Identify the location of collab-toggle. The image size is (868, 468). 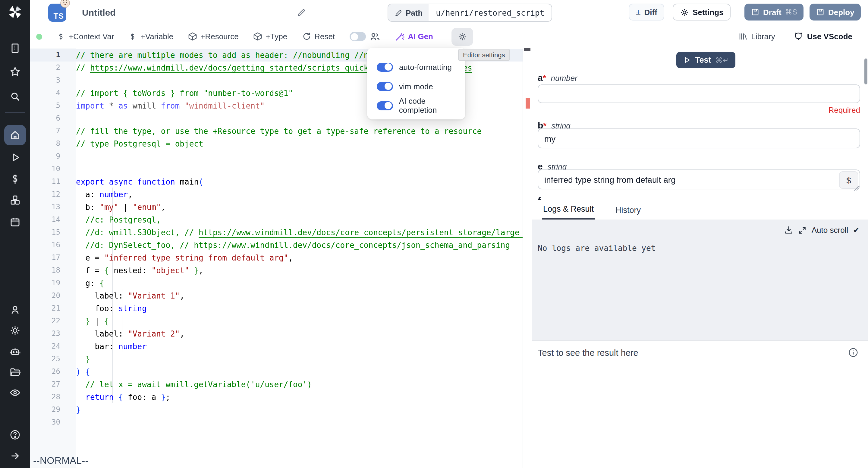
(358, 36).